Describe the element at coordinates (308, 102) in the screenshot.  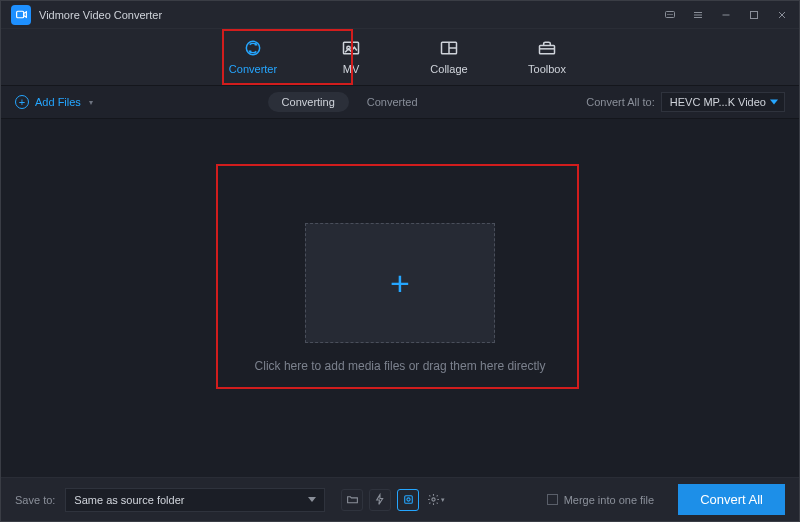
I see `subtab-converting: Converting` at that location.